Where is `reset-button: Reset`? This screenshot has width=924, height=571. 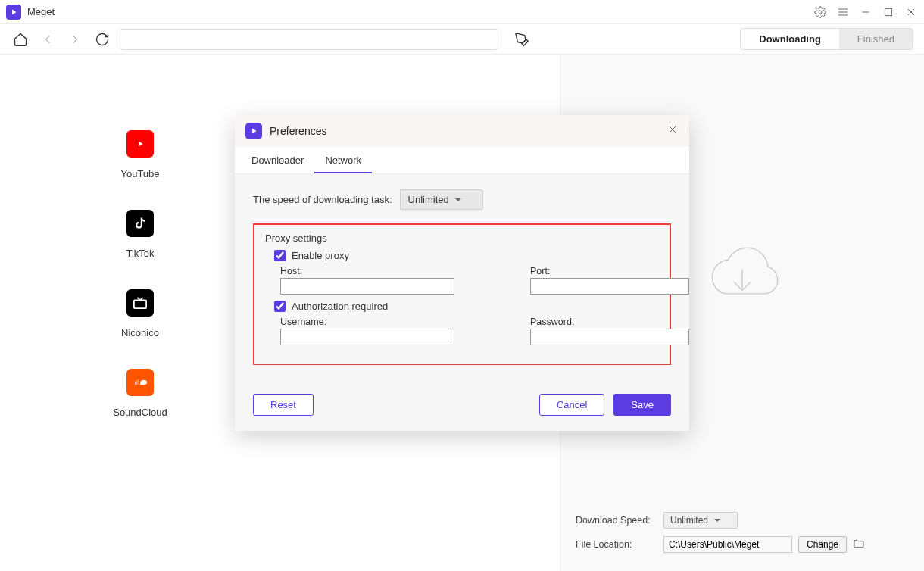 reset-button: Reset is located at coordinates (283, 404).